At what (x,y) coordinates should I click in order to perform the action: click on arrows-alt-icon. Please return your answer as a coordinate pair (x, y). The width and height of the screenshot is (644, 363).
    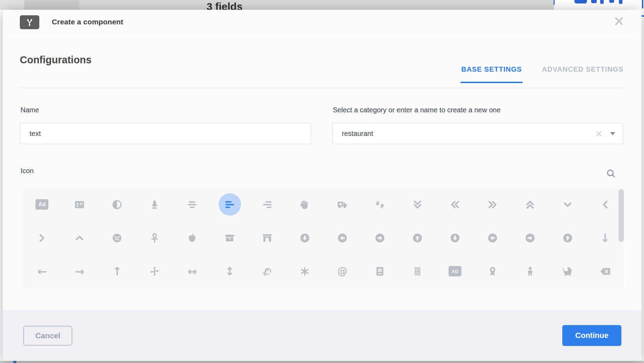
    Looking at the image, I should click on (154, 271).